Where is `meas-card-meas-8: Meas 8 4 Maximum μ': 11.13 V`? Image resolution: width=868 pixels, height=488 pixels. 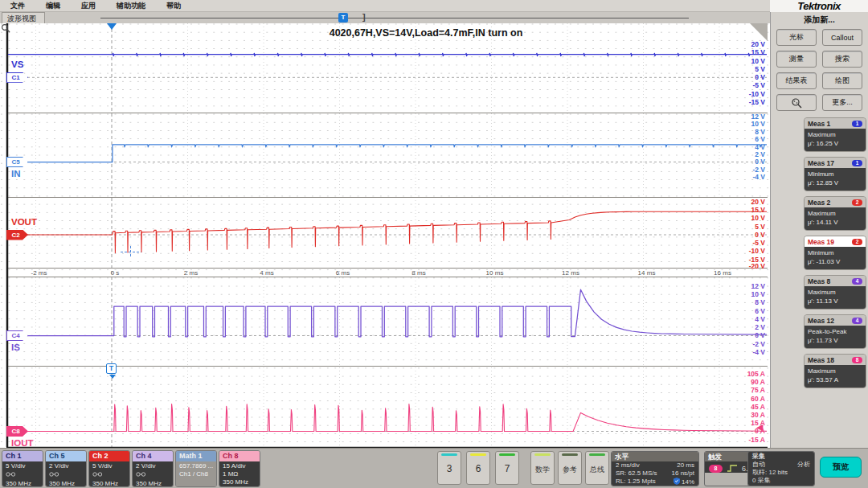
meas-card-meas-8: Meas 8 4 Maximum μ': 11.13 V is located at coordinates (835, 293).